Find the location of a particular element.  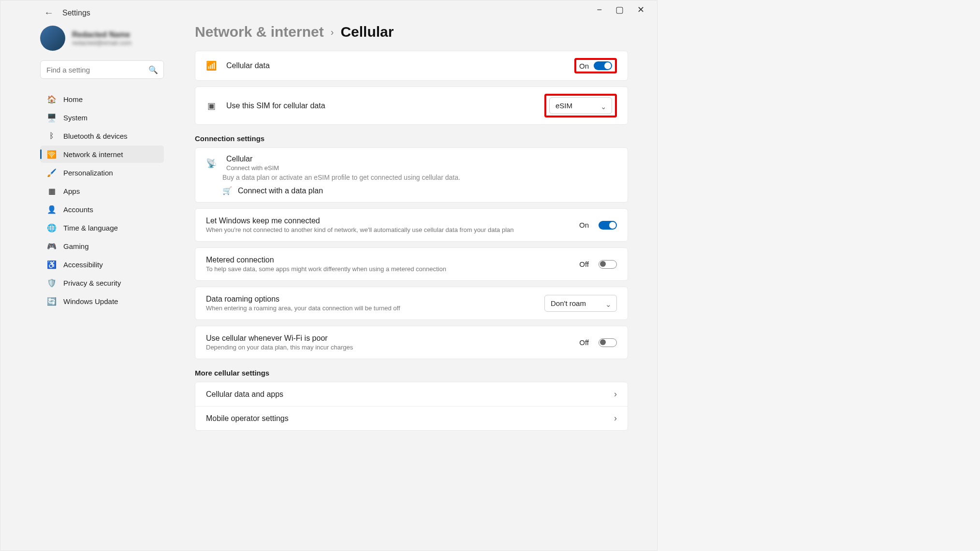

search-input is located at coordinates (102, 70).